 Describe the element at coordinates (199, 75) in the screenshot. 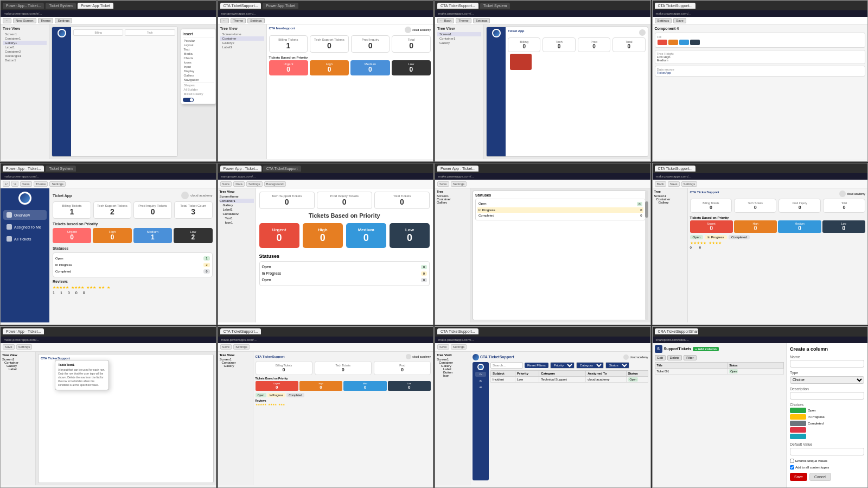

I see `menu-gallery: Gallery` at that location.